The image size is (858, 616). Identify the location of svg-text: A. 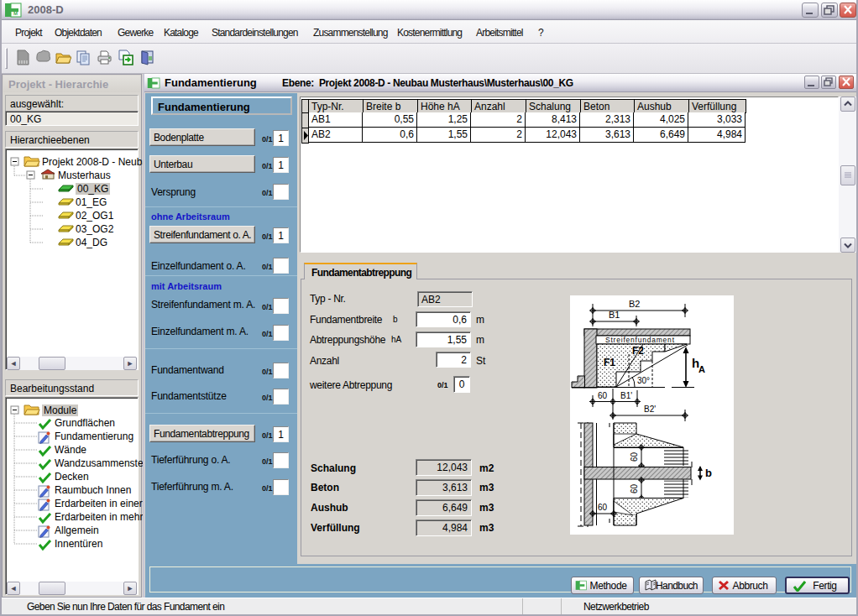
(702, 369).